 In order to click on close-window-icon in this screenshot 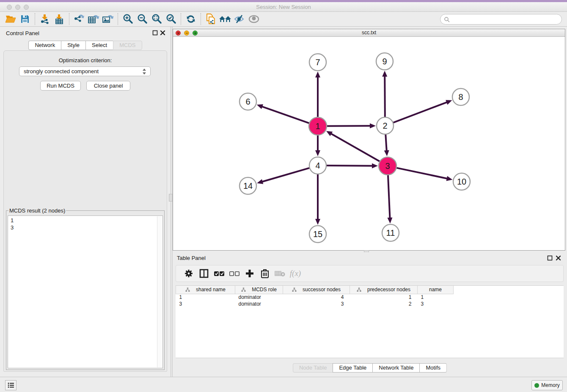, I will do `click(178, 33)`.